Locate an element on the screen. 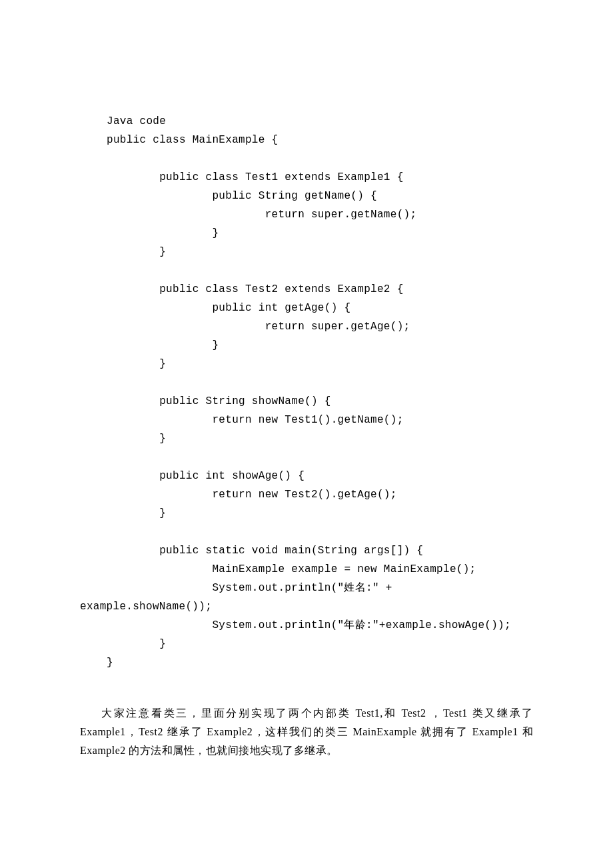 The image size is (613, 868). code-line: public class Test2 extends Example2 { is located at coordinates (255, 289).